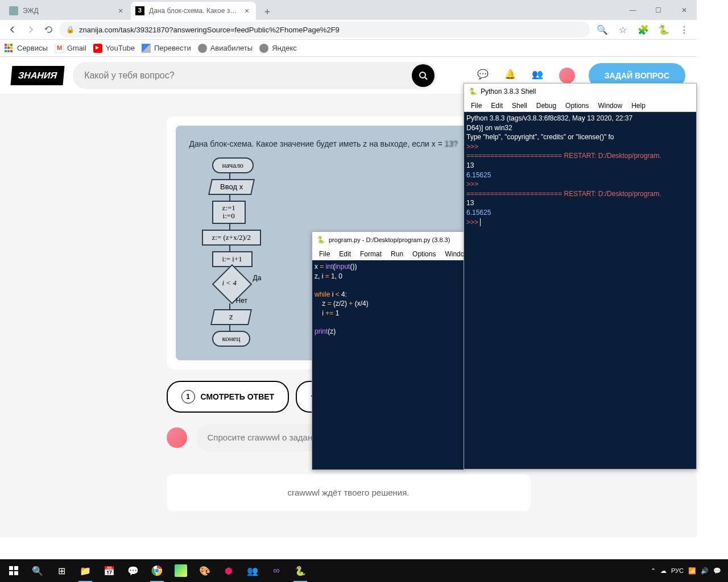  I want to click on vs-taskbar: ∞, so click(276, 571).